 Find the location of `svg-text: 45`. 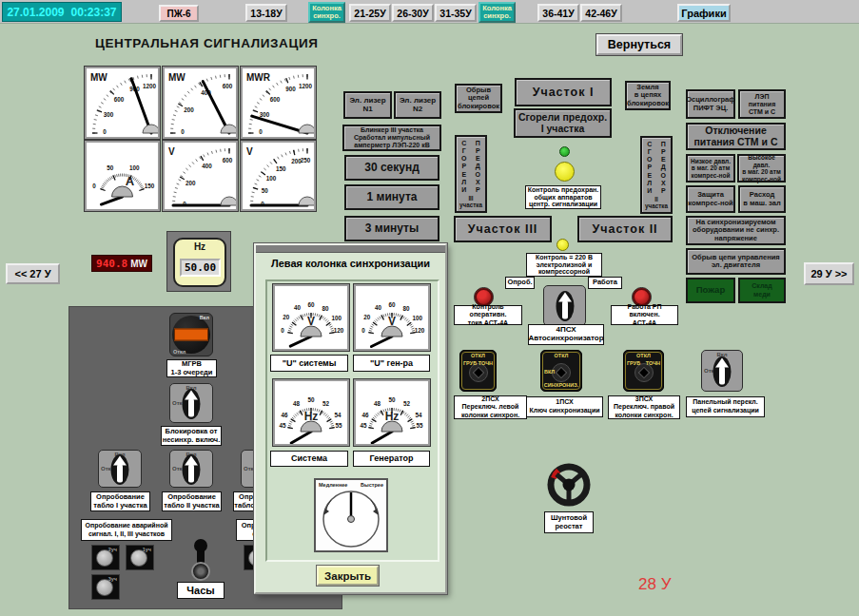

svg-text: 45 is located at coordinates (283, 426).